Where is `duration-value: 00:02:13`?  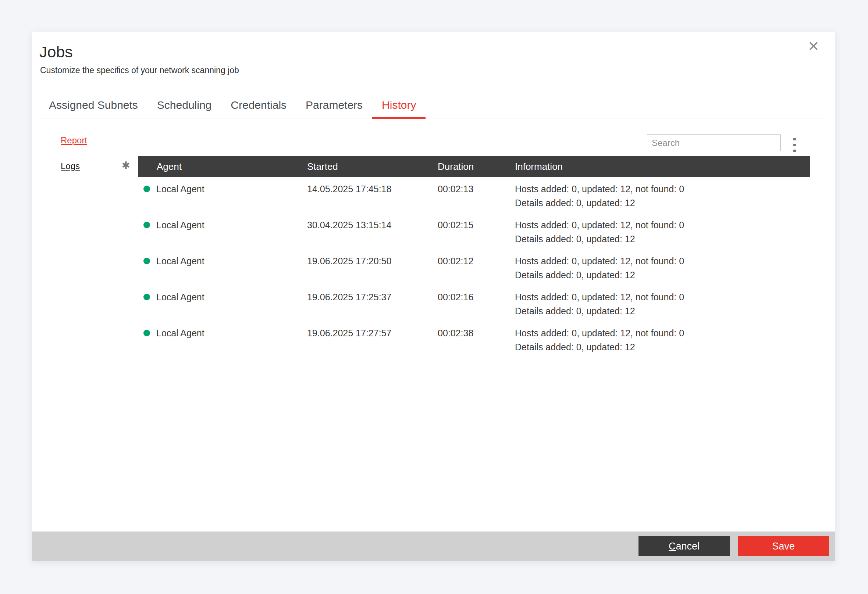 duration-value: 00:02:13 is located at coordinates (477, 189).